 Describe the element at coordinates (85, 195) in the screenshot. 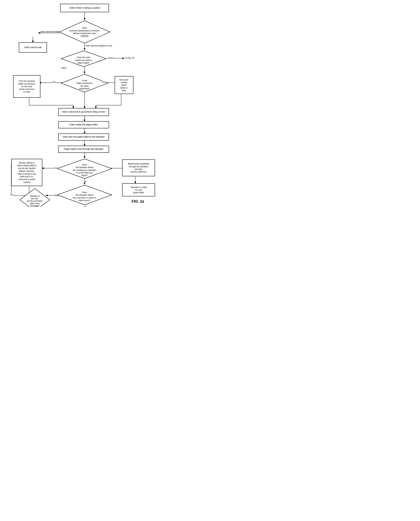

I see `overvotes-diamond: Does the tabulator detect any overvotes …` at that location.